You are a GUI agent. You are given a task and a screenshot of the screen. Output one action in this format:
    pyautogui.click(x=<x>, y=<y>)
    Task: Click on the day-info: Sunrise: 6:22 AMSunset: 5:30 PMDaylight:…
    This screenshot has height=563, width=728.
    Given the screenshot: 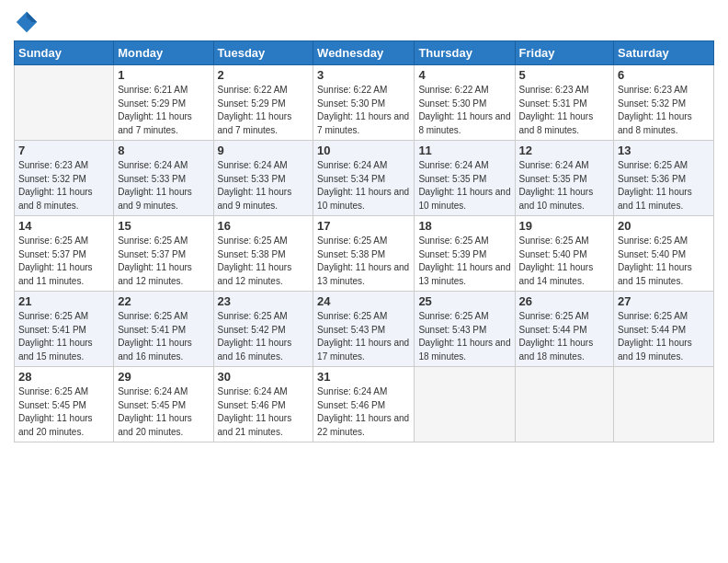 What is the action you would take?
    pyautogui.click(x=364, y=110)
    